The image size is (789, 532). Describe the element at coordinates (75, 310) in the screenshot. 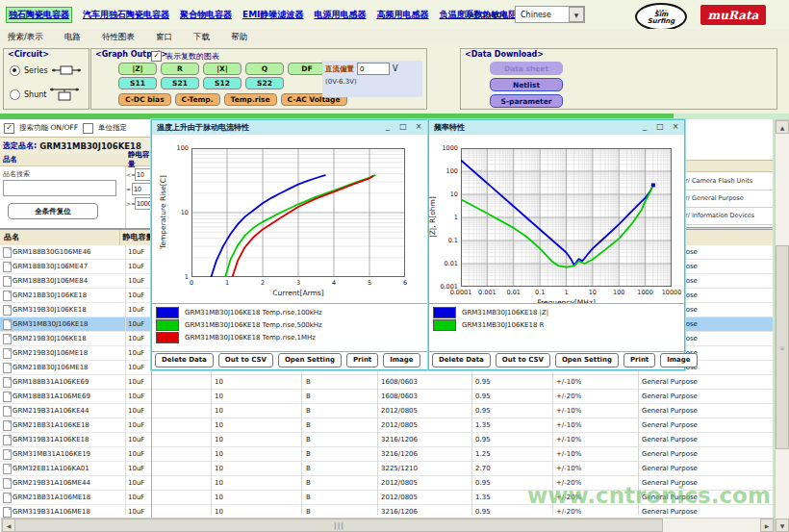

I see `part-list-row-4: GRM319B30J106KE1810uF` at that location.